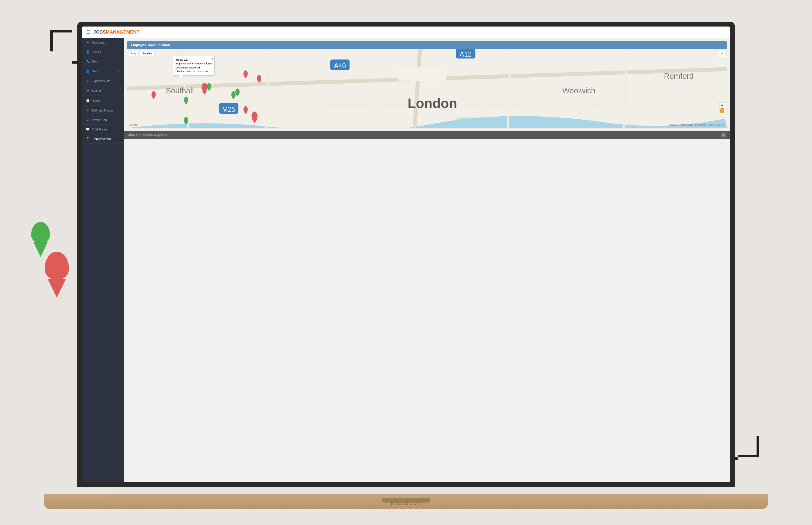  Describe the element at coordinates (88, 101) in the screenshot. I see `report-icon: 📋` at that location.